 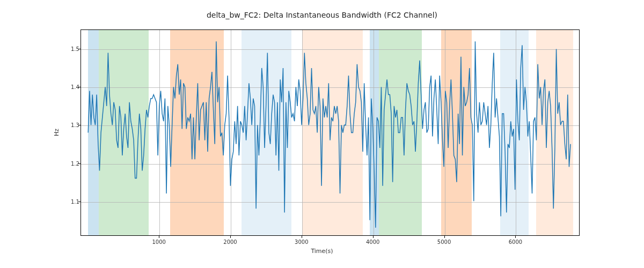 I want to click on chart-title: delta_bw_FC2: Delta Instantaneous Bandwi…, so click(x=322, y=15).